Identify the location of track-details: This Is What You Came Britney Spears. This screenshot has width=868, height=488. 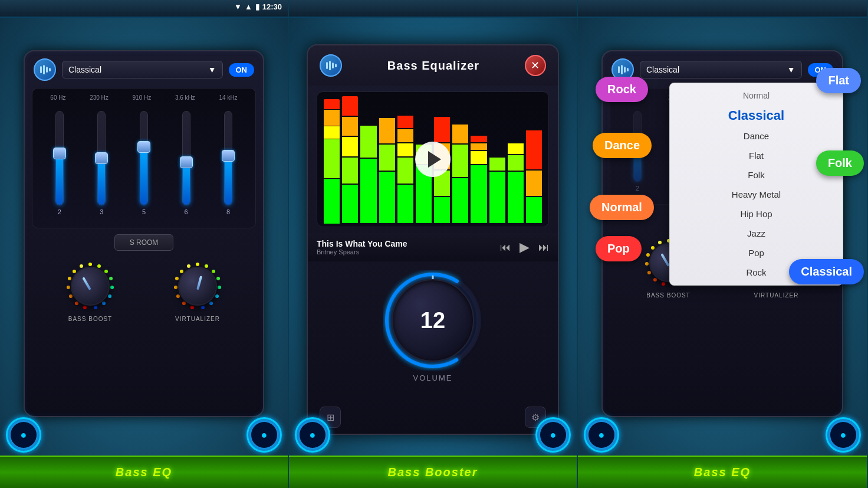
(408, 247).